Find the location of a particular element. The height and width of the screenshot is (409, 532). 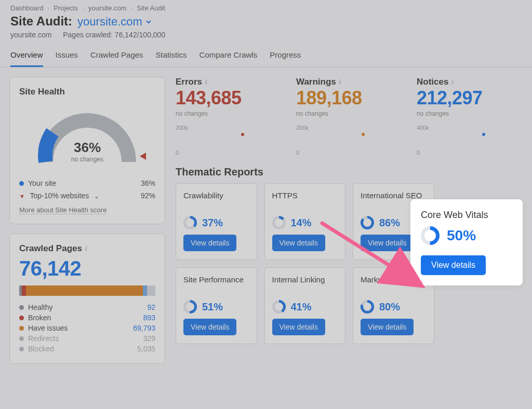

tab-progress: Progress is located at coordinates (285, 56).